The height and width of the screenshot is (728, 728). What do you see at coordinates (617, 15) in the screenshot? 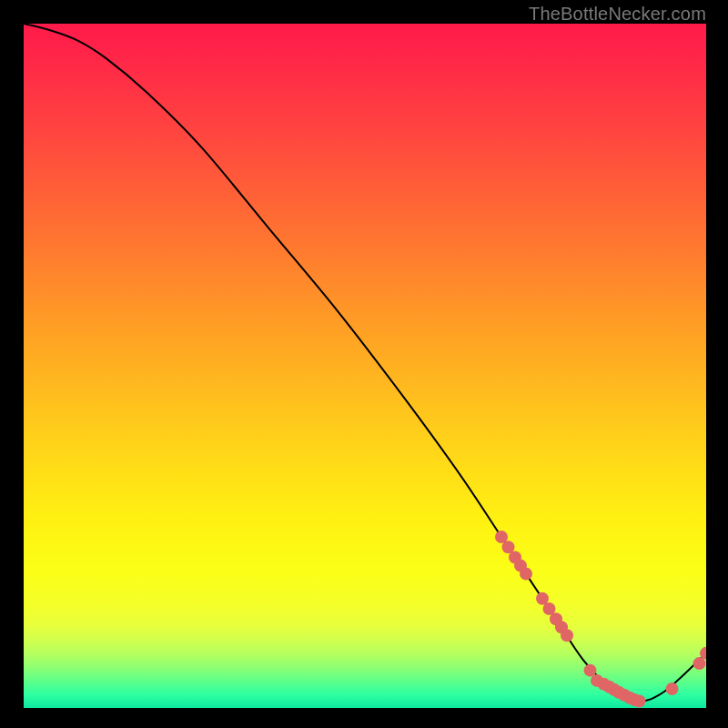
I see `watermark-text: TheBottleNecker.com` at bounding box center [617, 15].